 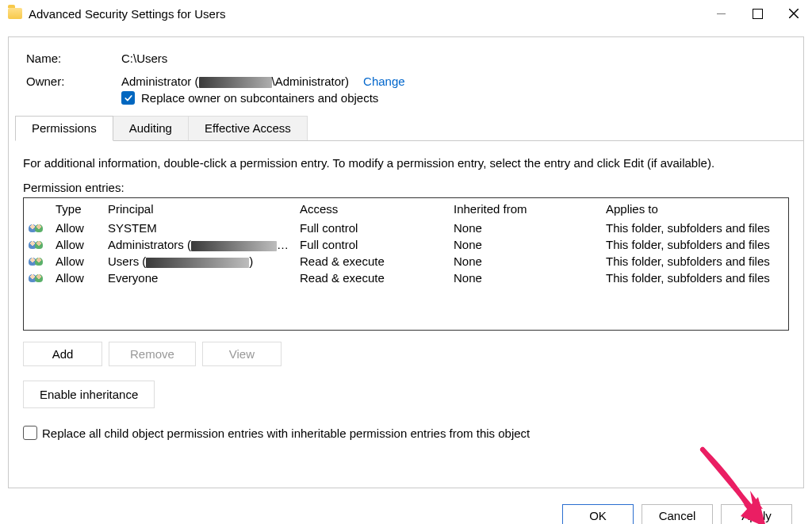 What do you see at coordinates (74, 59) in the screenshot?
I see `name-label: Name:` at bounding box center [74, 59].